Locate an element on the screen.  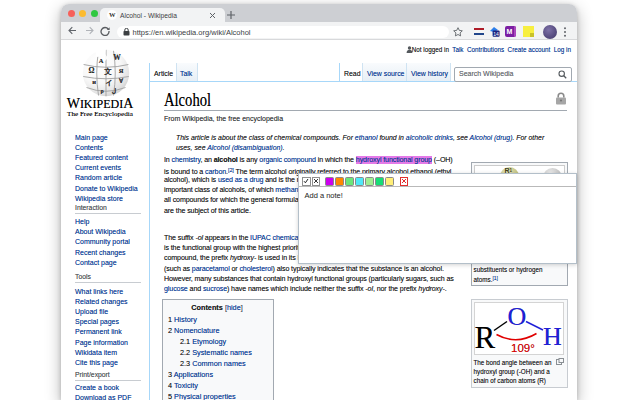
svg-text: イ is located at coordinates (108, 83).